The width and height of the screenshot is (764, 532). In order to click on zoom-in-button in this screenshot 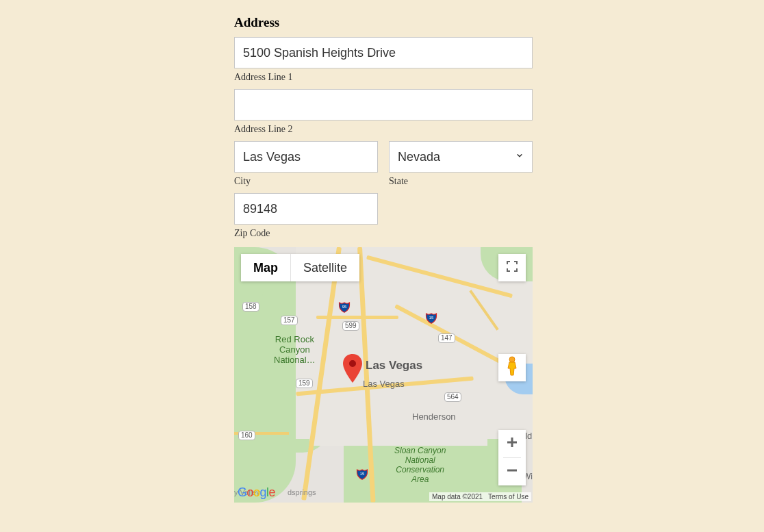, I will do `click(512, 444)`.